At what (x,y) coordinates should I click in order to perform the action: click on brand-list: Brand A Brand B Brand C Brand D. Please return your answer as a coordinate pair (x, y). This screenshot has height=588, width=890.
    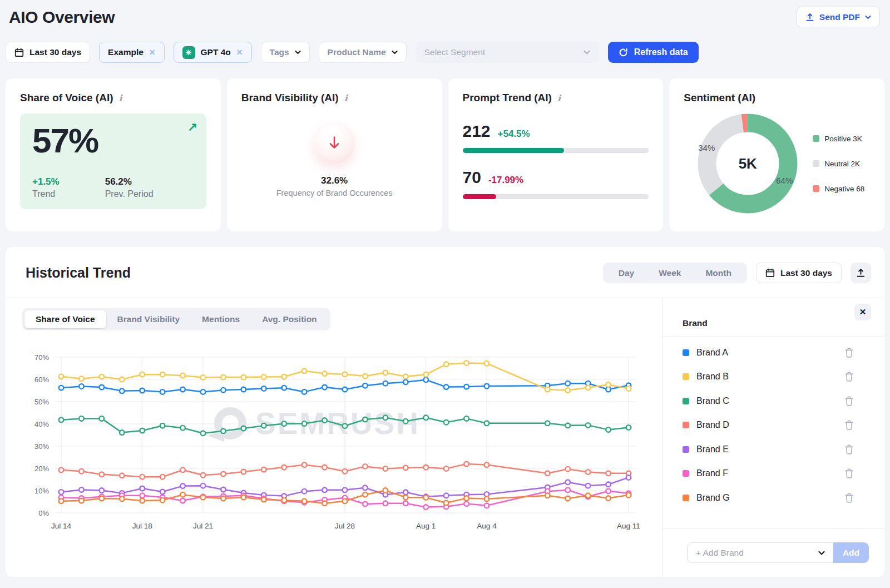
    Looking at the image, I should click on (773, 433).